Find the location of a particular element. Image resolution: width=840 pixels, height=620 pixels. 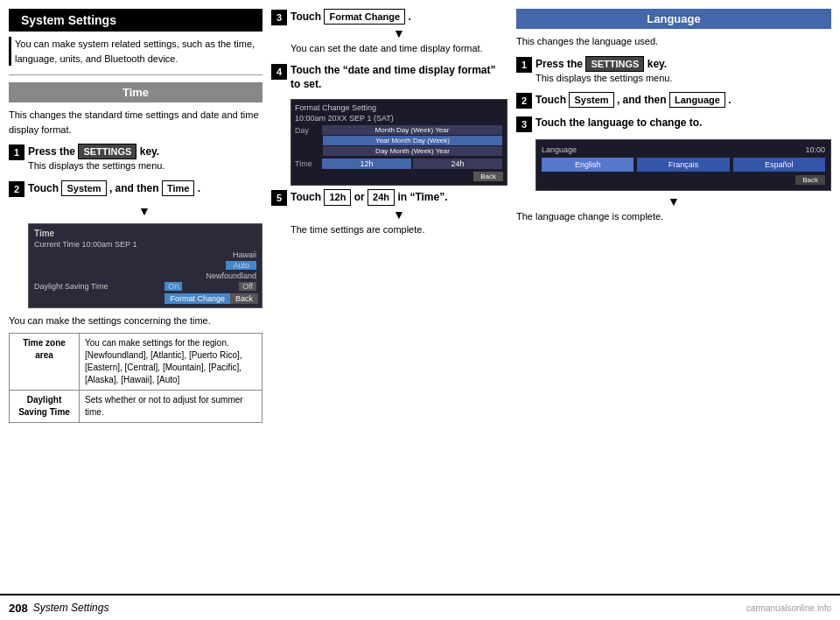

step-3-sub: You can set the date and time display fo… is located at coordinates (399, 49).